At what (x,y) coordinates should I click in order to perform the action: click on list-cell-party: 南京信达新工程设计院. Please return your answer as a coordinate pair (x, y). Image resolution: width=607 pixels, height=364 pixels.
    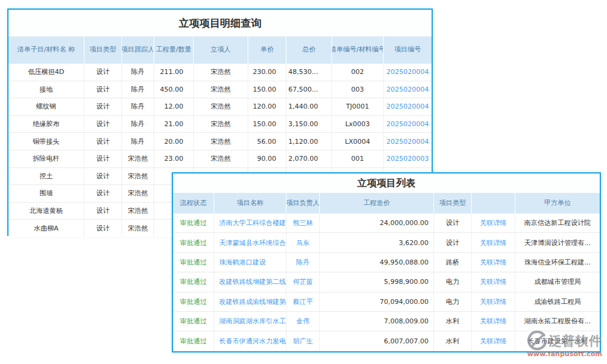
    Looking at the image, I should click on (557, 223).